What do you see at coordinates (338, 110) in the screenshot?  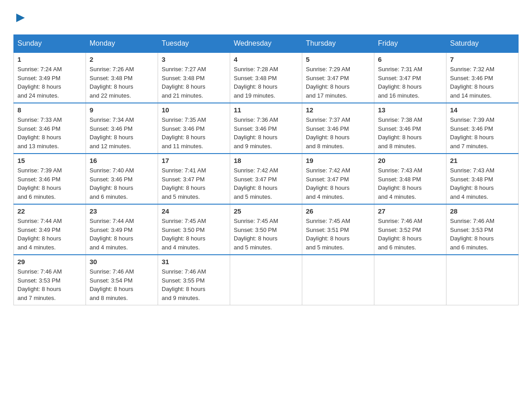 I see `day-number: 12` at bounding box center [338, 110].